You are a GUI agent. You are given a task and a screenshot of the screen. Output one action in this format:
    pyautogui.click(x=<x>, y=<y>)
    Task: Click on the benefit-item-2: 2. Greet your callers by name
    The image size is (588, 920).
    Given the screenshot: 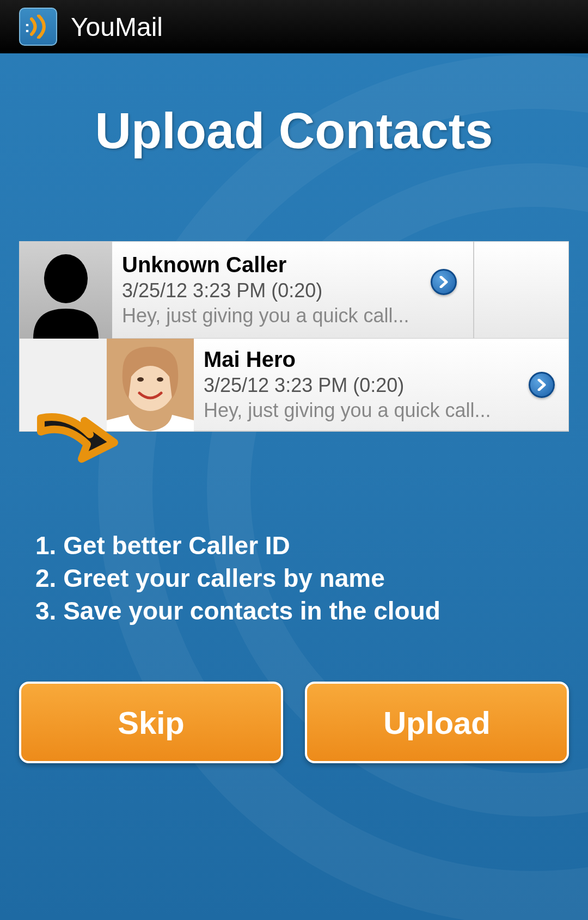 What is the action you would take?
    pyautogui.click(x=302, y=579)
    